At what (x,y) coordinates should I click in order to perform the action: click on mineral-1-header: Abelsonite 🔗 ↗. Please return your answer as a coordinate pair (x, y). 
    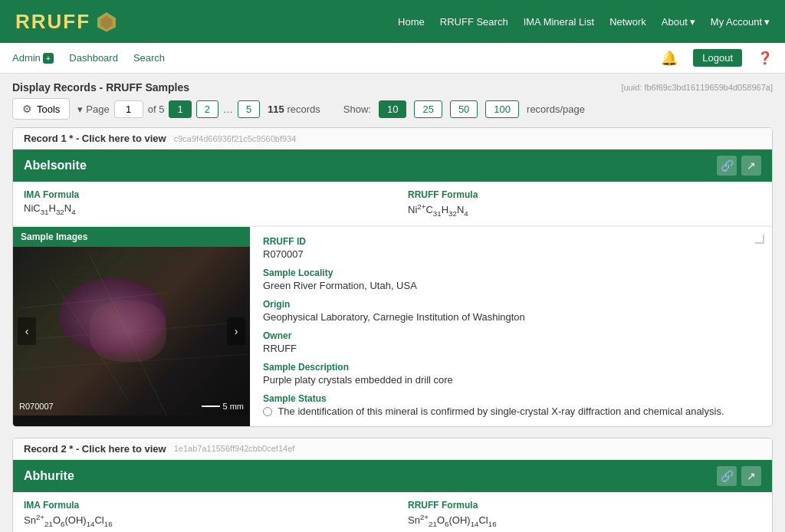
    Looking at the image, I should click on (392, 166).